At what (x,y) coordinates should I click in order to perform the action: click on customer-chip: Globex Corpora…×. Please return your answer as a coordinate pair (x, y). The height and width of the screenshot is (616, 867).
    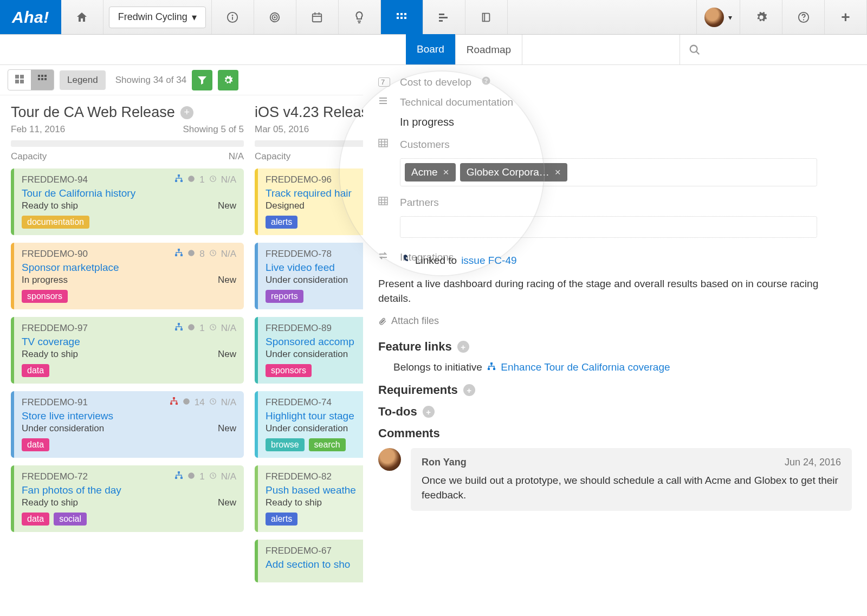
    Looking at the image, I should click on (514, 172).